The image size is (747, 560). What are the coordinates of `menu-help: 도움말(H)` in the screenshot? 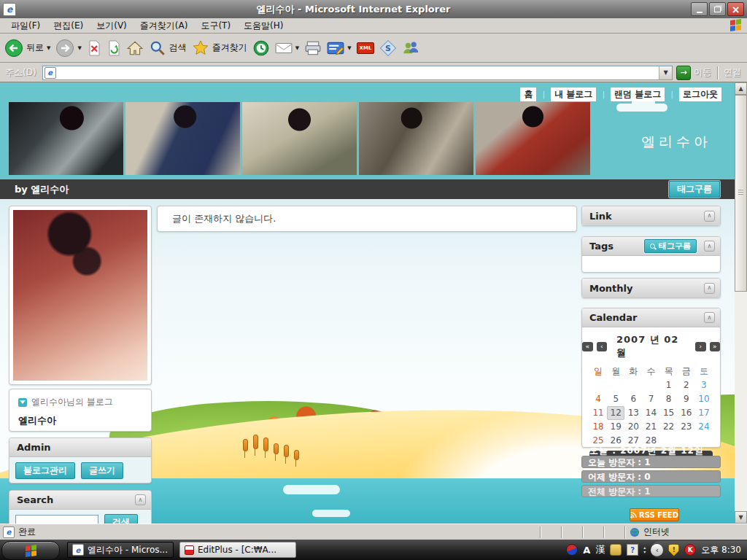 It's located at (263, 26).